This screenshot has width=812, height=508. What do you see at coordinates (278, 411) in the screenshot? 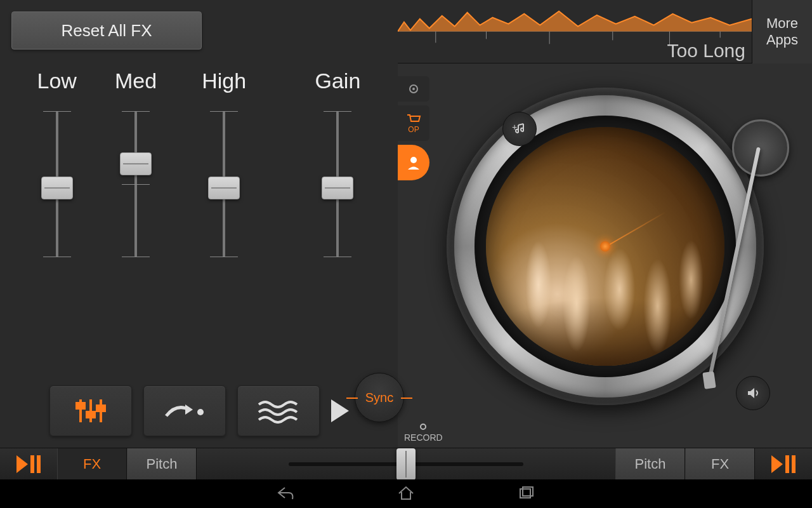
I see `fx-flanger-button` at bounding box center [278, 411].